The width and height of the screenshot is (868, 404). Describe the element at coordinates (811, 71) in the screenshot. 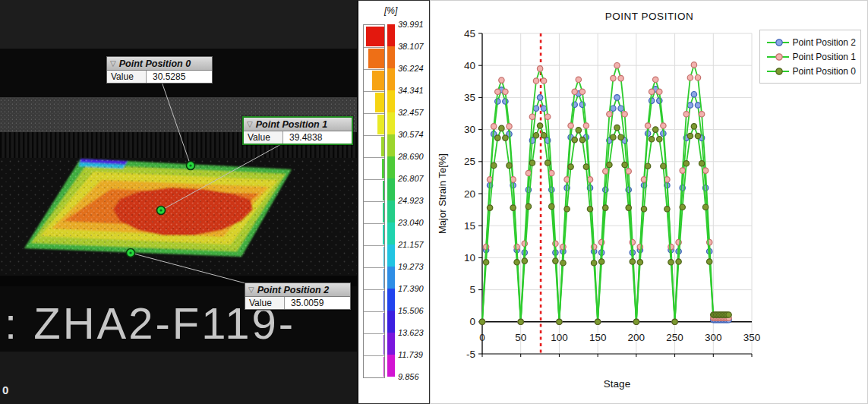

I see `legend-item: Point Position 0` at that location.